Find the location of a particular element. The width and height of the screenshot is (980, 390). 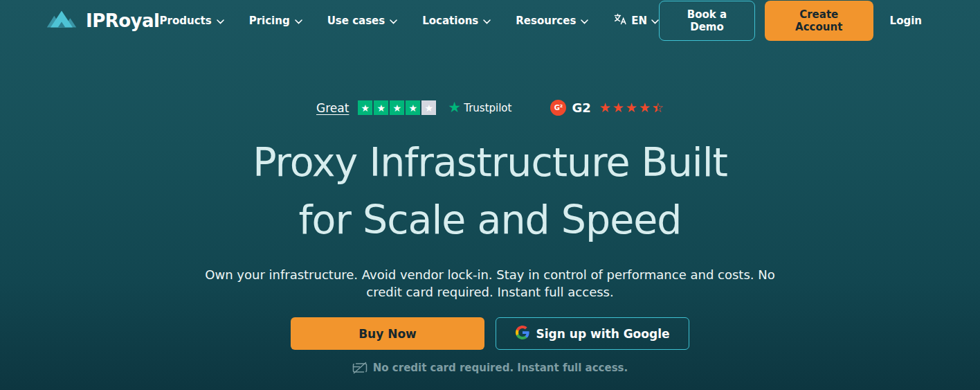

create-account-button: Create Account is located at coordinates (819, 21).